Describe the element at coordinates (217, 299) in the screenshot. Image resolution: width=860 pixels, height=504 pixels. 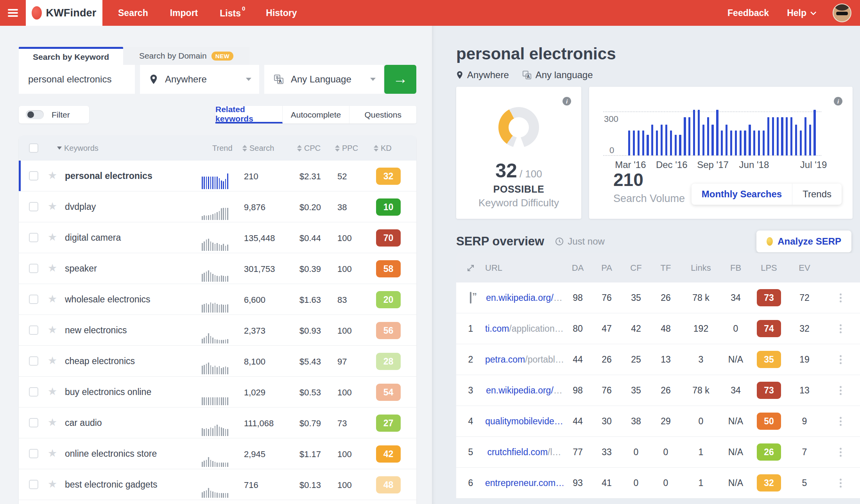
I see `keyword-row: ★wholesale electronics6,600$1.638320` at that location.